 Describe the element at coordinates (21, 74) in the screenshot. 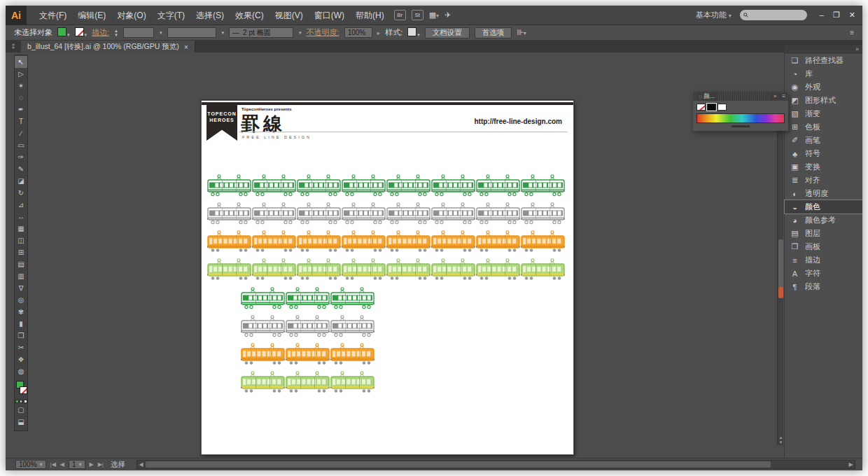

I see `direct-selection-tool: ▷` at that location.